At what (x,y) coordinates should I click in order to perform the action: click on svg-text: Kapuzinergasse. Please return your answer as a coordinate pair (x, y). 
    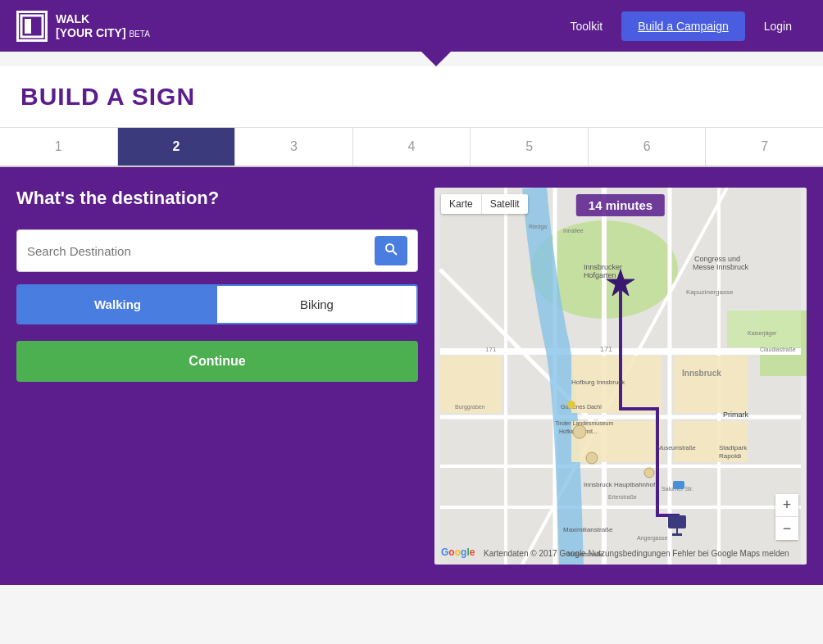
    Looking at the image, I should click on (710, 292).